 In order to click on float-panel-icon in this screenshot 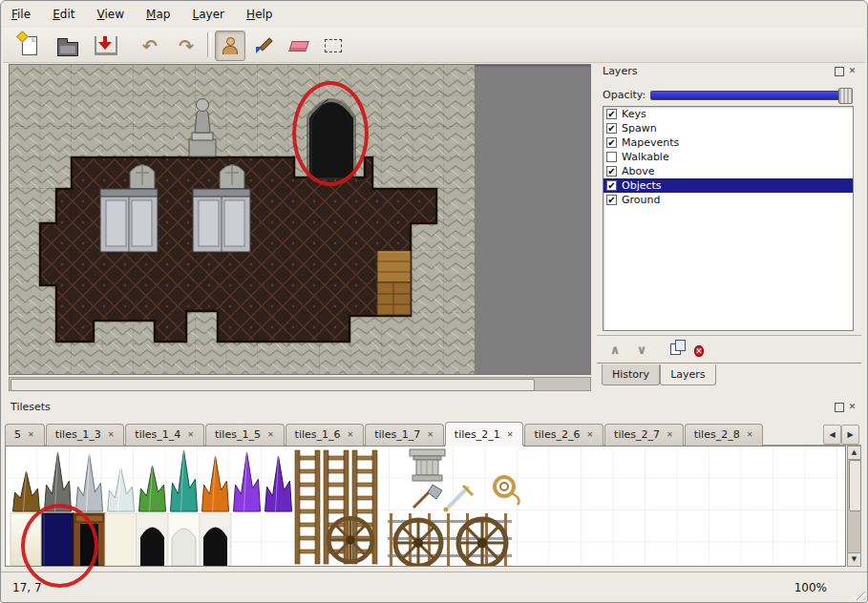, I will do `click(839, 72)`.